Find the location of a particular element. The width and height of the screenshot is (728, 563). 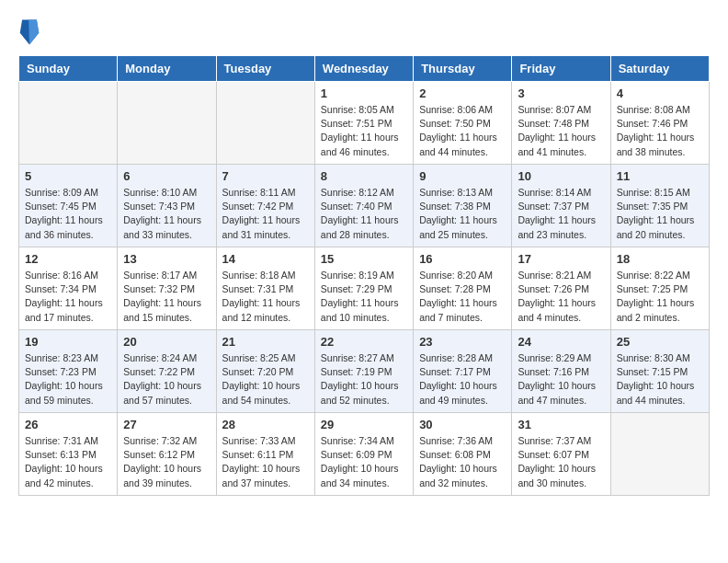

day-number: 3 is located at coordinates (561, 94).